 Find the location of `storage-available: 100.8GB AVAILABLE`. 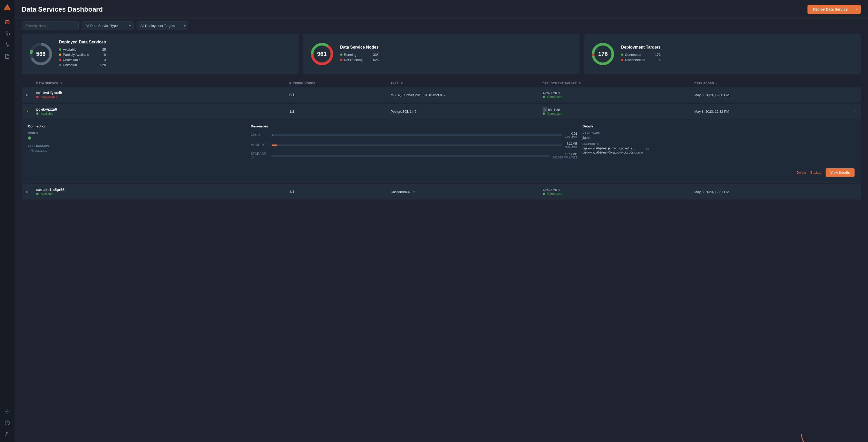

storage-available: 100.8GB AVAILABLE is located at coordinates (565, 158).